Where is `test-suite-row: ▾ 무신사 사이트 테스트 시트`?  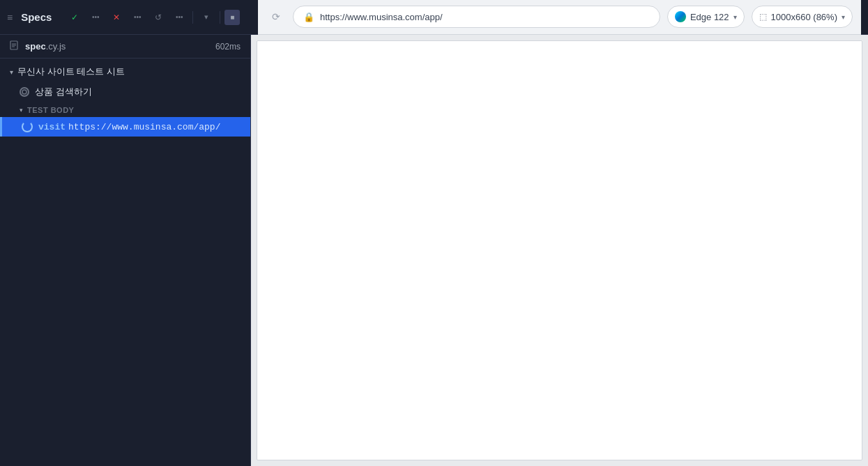 test-suite-row: ▾ 무신사 사이트 테스트 시트 is located at coordinates (125, 72).